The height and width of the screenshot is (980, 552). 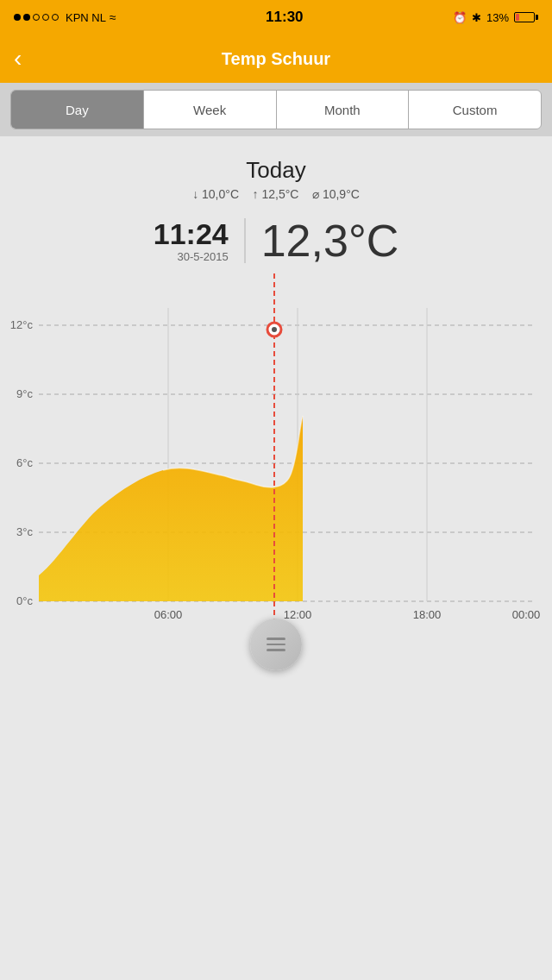 I want to click on tab-day: Day, so click(x=78, y=110).